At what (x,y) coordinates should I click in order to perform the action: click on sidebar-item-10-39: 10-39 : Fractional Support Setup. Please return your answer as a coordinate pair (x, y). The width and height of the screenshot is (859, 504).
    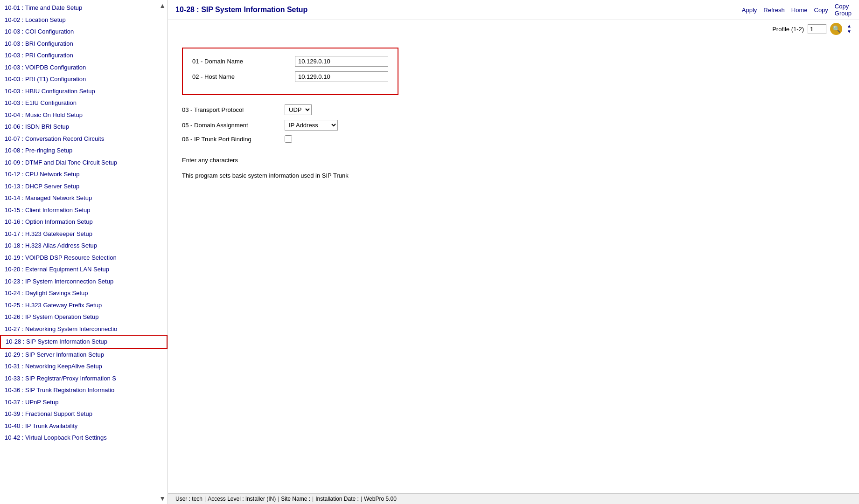
    Looking at the image, I should click on (84, 414).